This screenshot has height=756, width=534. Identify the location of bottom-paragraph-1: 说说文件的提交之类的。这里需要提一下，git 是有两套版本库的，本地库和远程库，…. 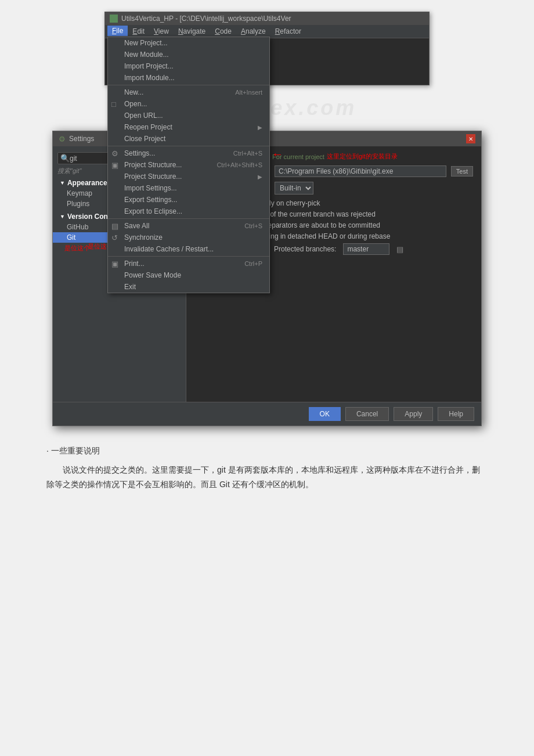
(267, 477).